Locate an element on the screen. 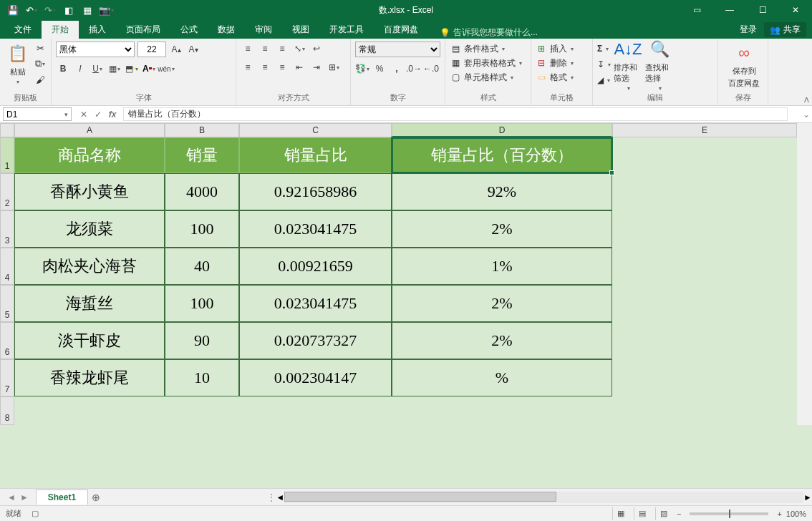 Image resolution: width=812 pixels, height=521 pixels. cell-b3: 100 is located at coordinates (202, 229).